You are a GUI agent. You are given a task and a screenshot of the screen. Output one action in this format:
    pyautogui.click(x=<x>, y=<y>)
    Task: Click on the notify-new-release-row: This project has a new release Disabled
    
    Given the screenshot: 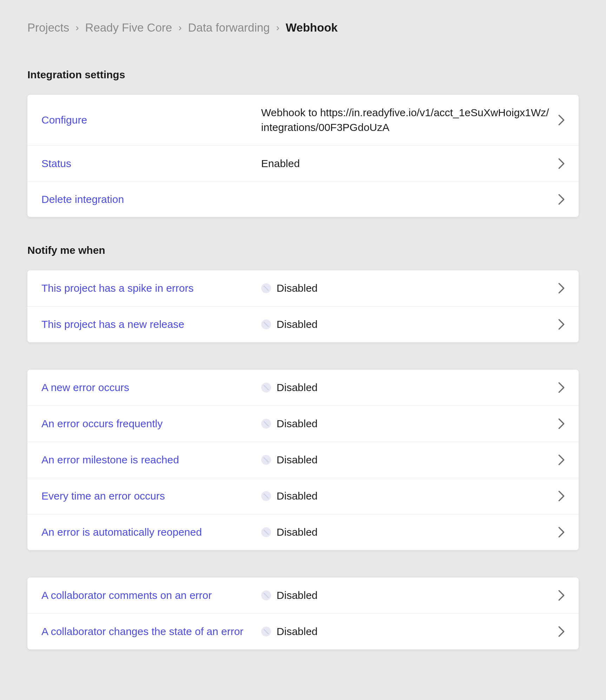 What is the action you would take?
    pyautogui.click(x=303, y=324)
    